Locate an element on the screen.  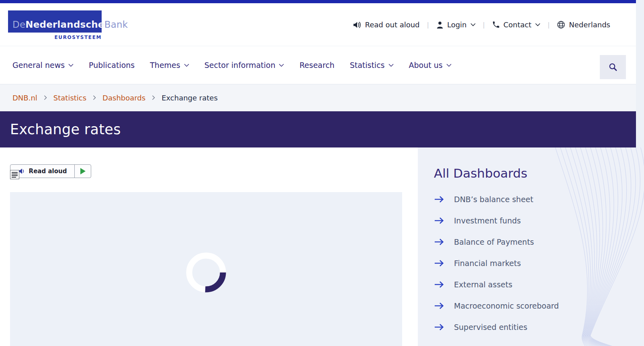
main-navigation: General news Publications Themes Sector … is located at coordinates (318, 65).